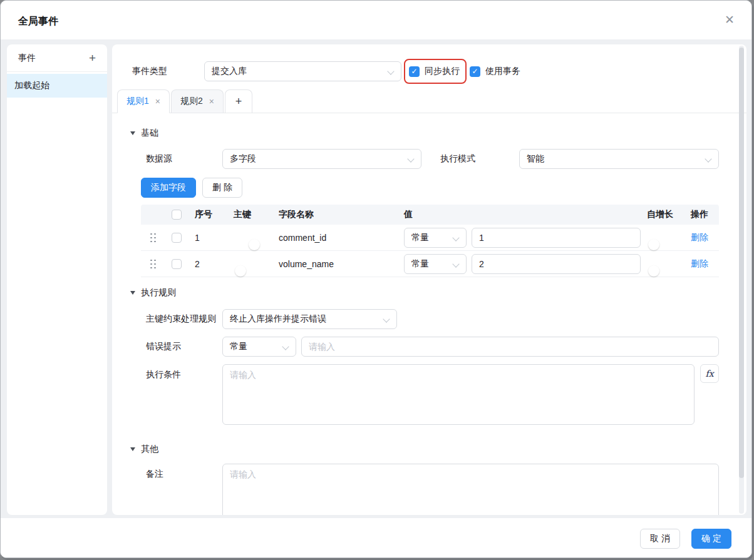 The image size is (754, 560). What do you see at coordinates (519, 215) in the screenshot?
I see `col-value: 值` at bounding box center [519, 215].